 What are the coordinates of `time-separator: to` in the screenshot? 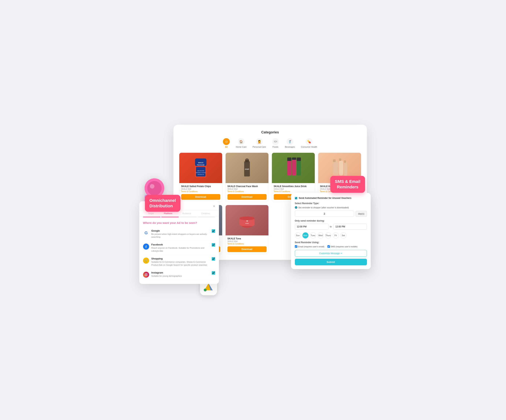 It's located at (331, 227).